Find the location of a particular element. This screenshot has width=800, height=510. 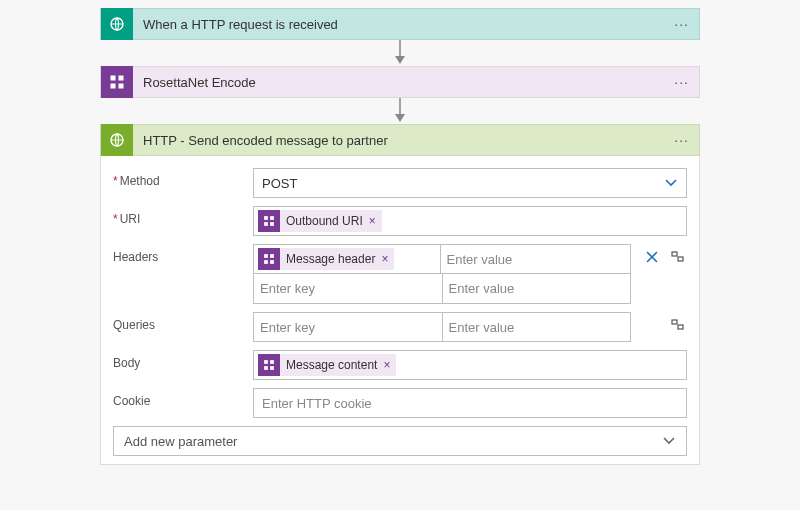

rosetta-step-title: RosettaNet Encode is located at coordinates (398, 82).